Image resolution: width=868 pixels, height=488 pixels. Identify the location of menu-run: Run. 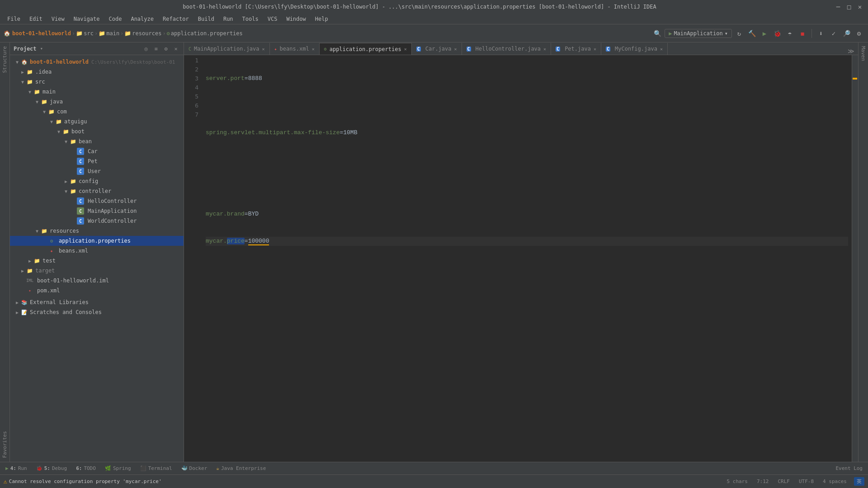
(228, 19).